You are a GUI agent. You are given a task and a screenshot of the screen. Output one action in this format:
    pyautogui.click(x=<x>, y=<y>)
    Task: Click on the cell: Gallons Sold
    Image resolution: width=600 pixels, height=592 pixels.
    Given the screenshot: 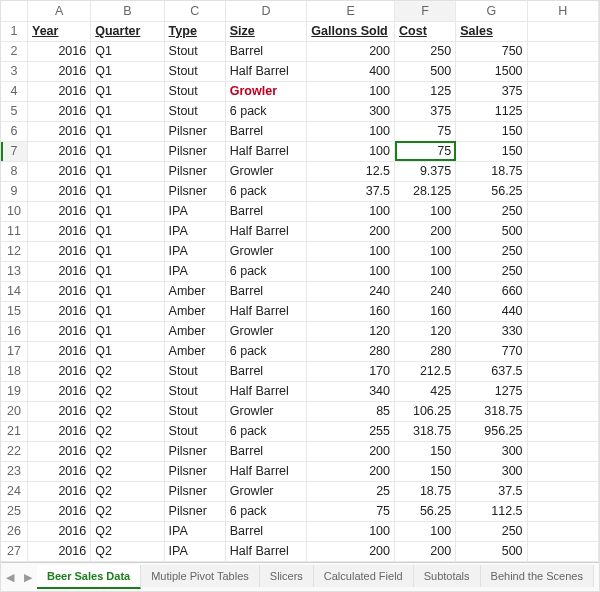 What is the action you would take?
    pyautogui.click(x=351, y=31)
    